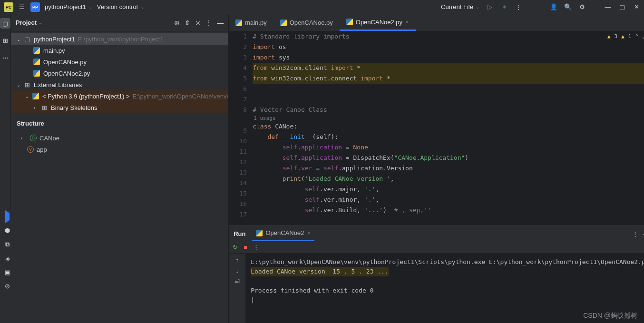 This screenshot has width=644, height=323. I want to click on tree-file: OpenCANoe.py, so click(120, 62).